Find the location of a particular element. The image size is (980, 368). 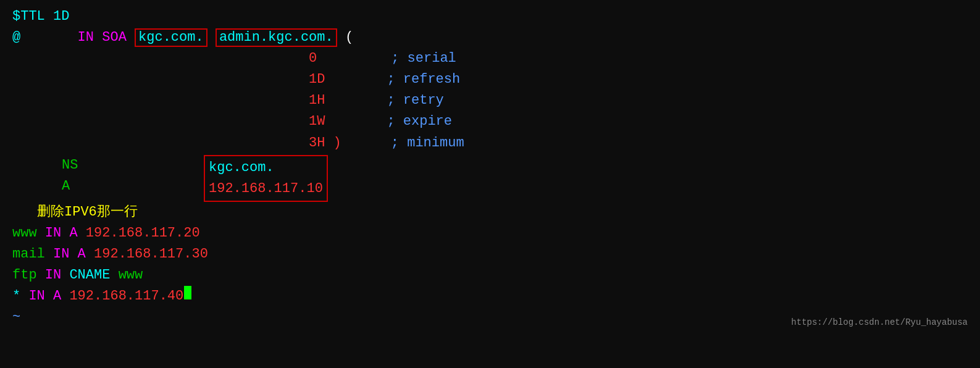

wildcard-star: * is located at coordinates (16, 296).